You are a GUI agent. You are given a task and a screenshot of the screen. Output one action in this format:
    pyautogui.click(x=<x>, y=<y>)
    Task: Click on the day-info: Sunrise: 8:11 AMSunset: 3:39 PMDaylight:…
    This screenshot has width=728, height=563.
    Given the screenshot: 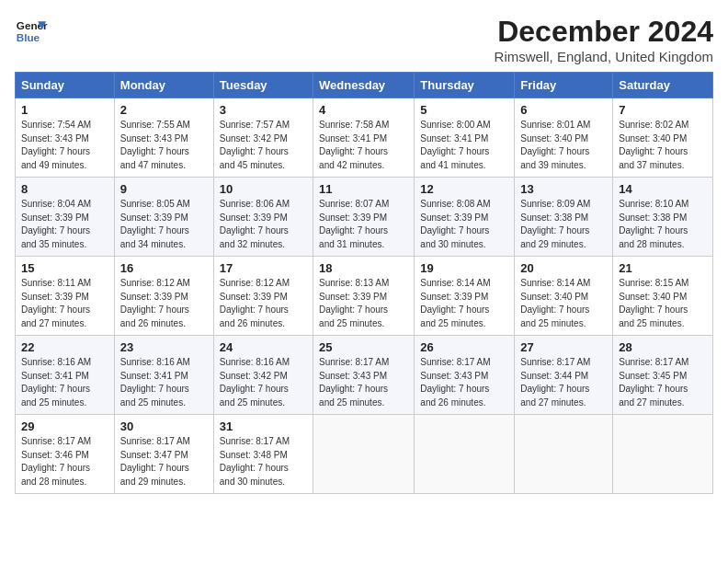 What is the action you would take?
    pyautogui.click(x=64, y=304)
    